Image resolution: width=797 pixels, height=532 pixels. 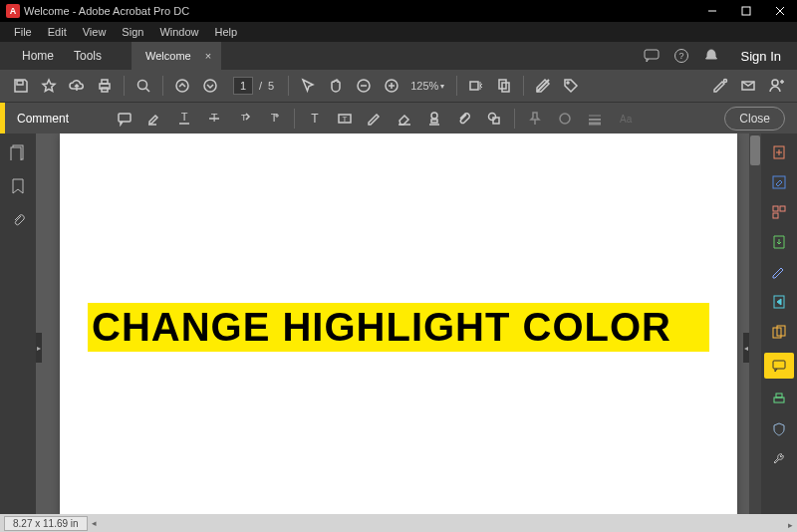 What do you see at coordinates (720, 86) in the screenshot?
I see `edit-pdf-icon` at bounding box center [720, 86].